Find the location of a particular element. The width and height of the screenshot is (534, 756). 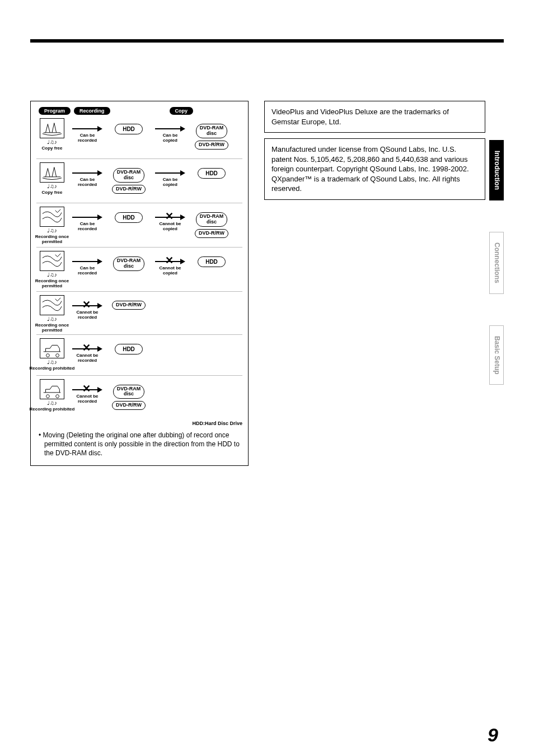

diagram-row: ♩♫♪ Recording once permitted ✕ Cannot be… is located at coordinates (139, 314).